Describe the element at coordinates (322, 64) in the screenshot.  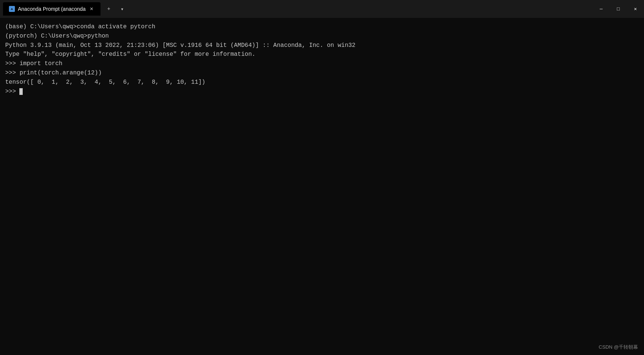
I see `terminal-line-6: >>> import torch` at that location.